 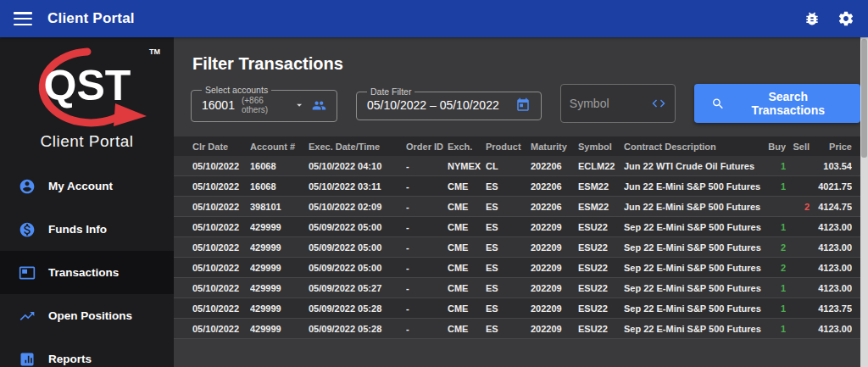 What do you see at coordinates (831, 147) in the screenshot?
I see `col-price: Price` at bounding box center [831, 147].